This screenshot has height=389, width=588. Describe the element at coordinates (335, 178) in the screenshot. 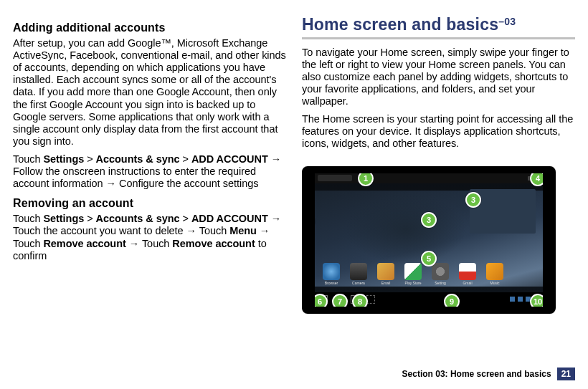

I see `google-search-widget` at that location.